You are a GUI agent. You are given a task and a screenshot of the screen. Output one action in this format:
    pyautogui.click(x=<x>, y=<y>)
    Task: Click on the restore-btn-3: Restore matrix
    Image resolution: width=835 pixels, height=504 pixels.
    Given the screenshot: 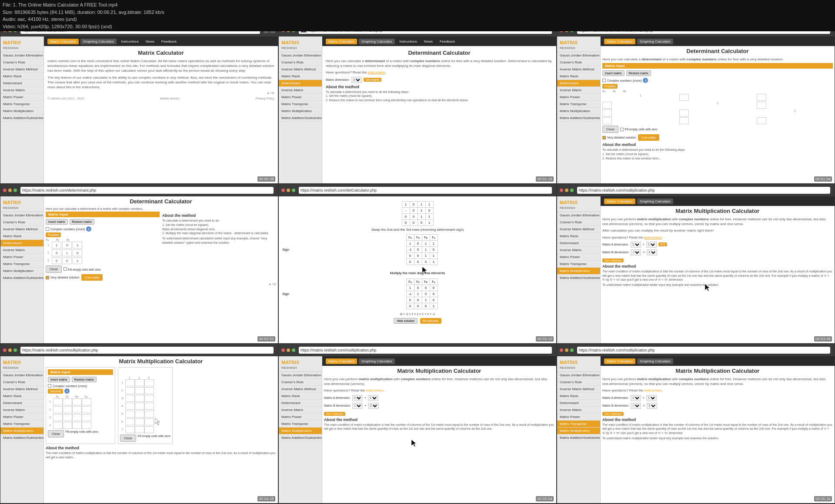 What is the action you would take?
    pyautogui.click(x=82, y=222)
    